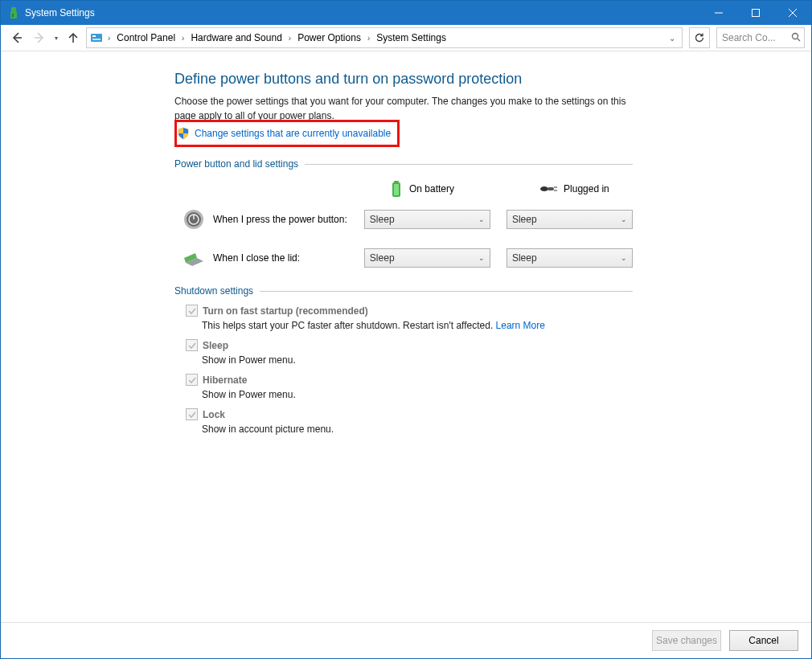  I want to click on fast-startup-label: Turn on fast startup (recommended), so click(285, 311).